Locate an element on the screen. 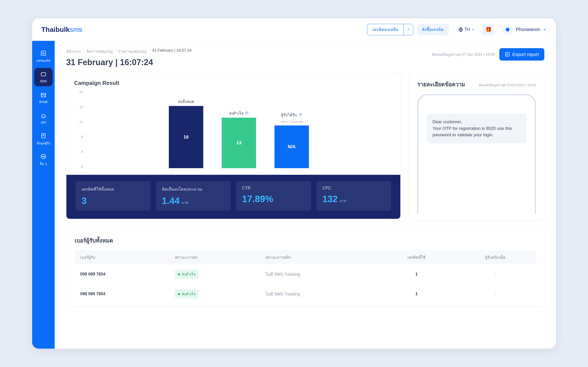  cell-click-status: ไม่มี SMS Tracking is located at coordinates (319, 294).